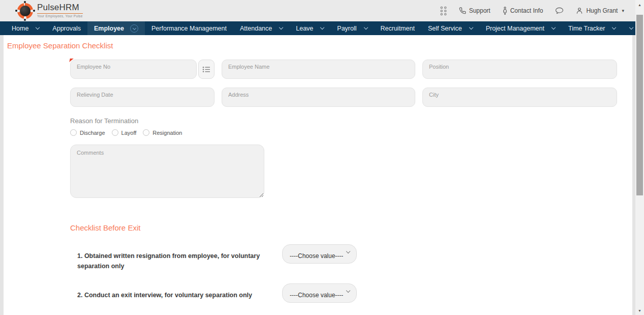 The width and height of the screenshot is (644, 315). Describe the element at coordinates (206, 69) in the screenshot. I see `employee-lookup-button` at that location.